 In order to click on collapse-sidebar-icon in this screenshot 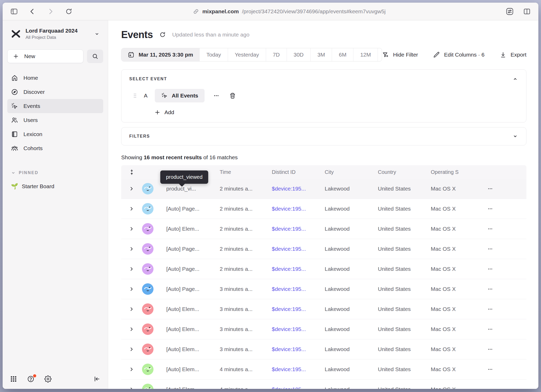, I will do `click(97, 379)`.